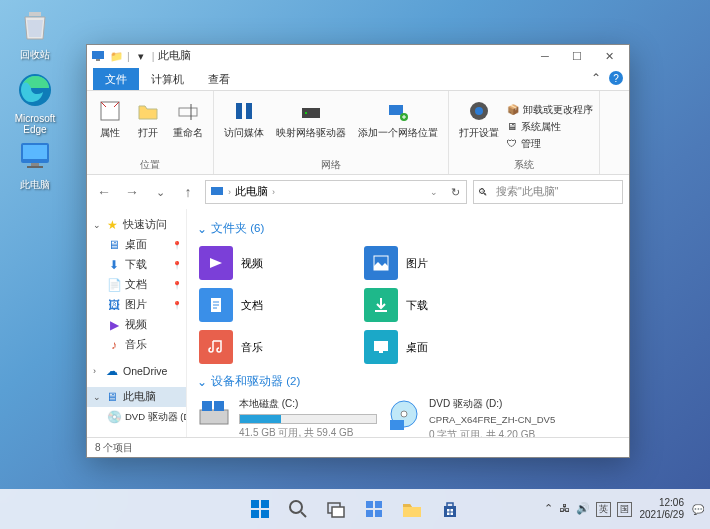 The width and height of the screenshot is (710, 529). I want to click on drive-name: 本地磁盘 (C:), so click(308, 404).